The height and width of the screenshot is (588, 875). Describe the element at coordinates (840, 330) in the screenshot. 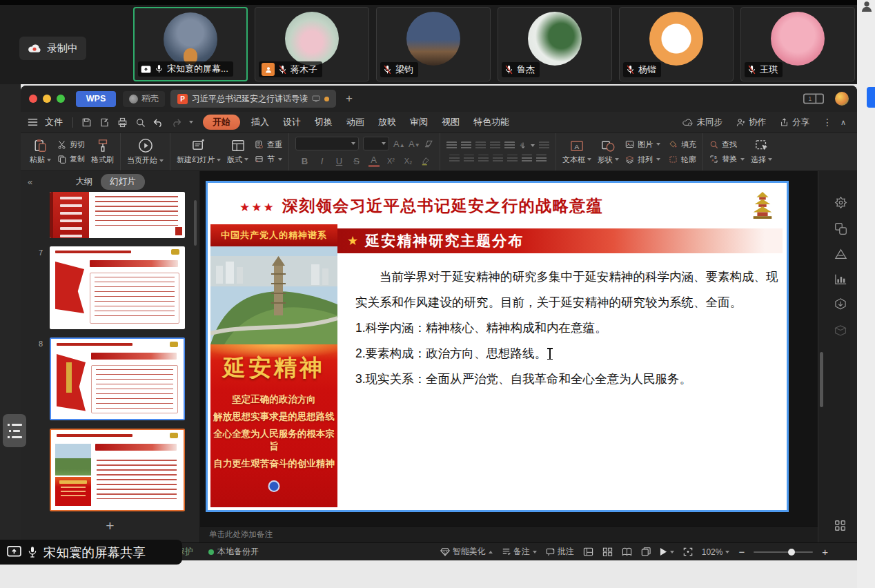

I see `resource-box-icon` at that location.